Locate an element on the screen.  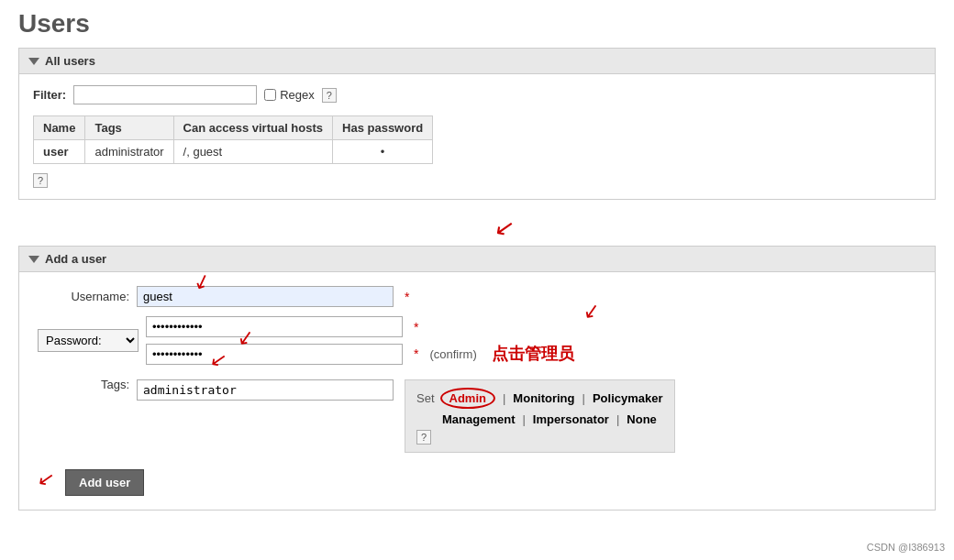
user-tags-cell: administrator is located at coordinates (129, 152).